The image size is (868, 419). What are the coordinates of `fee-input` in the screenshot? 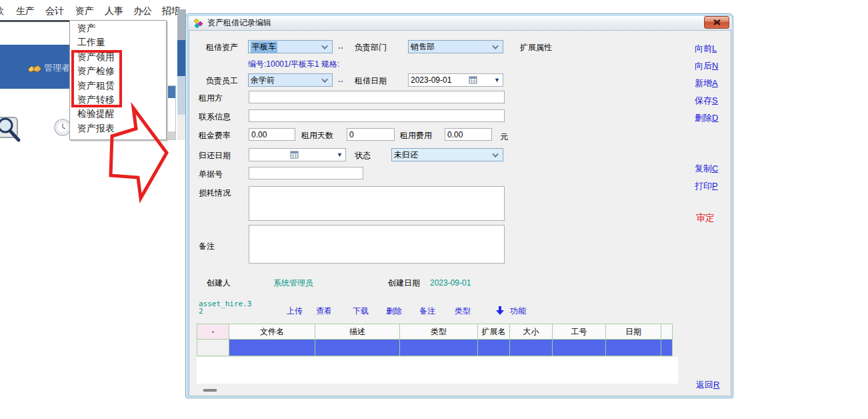 It's located at (468, 135).